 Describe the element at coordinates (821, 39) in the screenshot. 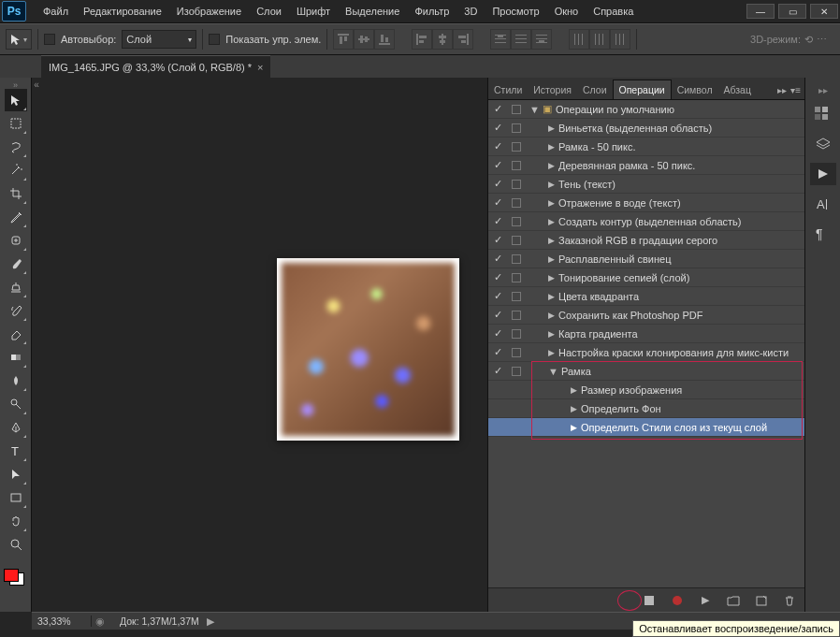

I see `3d-more-icon: ⋯` at that location.